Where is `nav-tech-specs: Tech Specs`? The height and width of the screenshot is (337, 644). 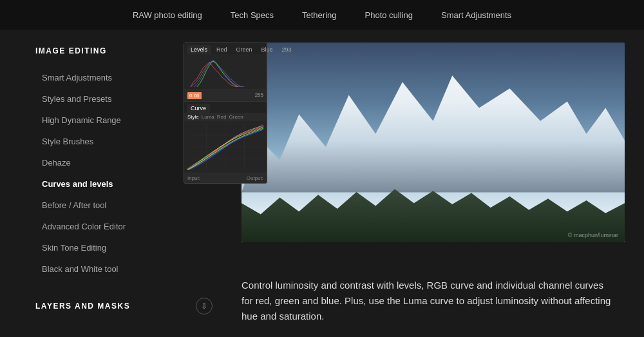 nav-tech-specs: Tech Specs is located at coordinates (252, 15).